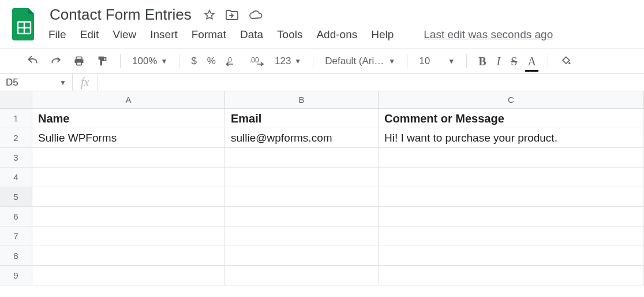 The image size is (644, 297). Describe the element at coordinates (302, 177) in the screenshot. I see `cell-B4` at that location.